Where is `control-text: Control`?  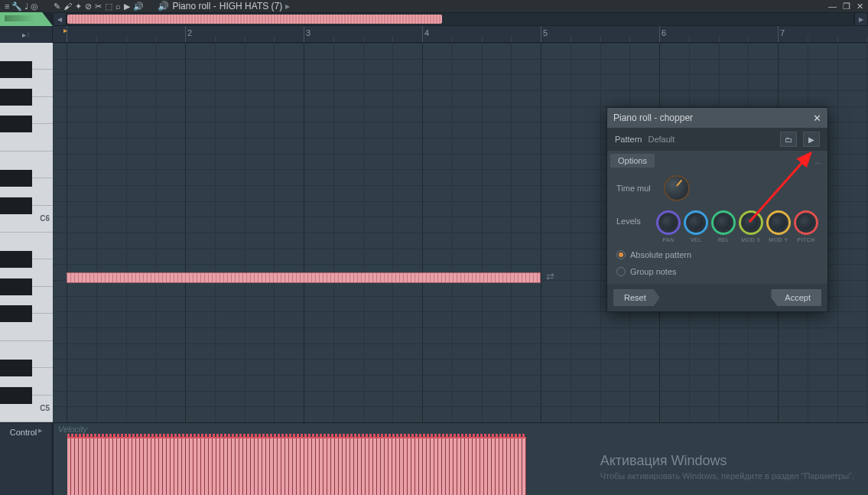
control-text: Control is located at coordinates (23, 432).